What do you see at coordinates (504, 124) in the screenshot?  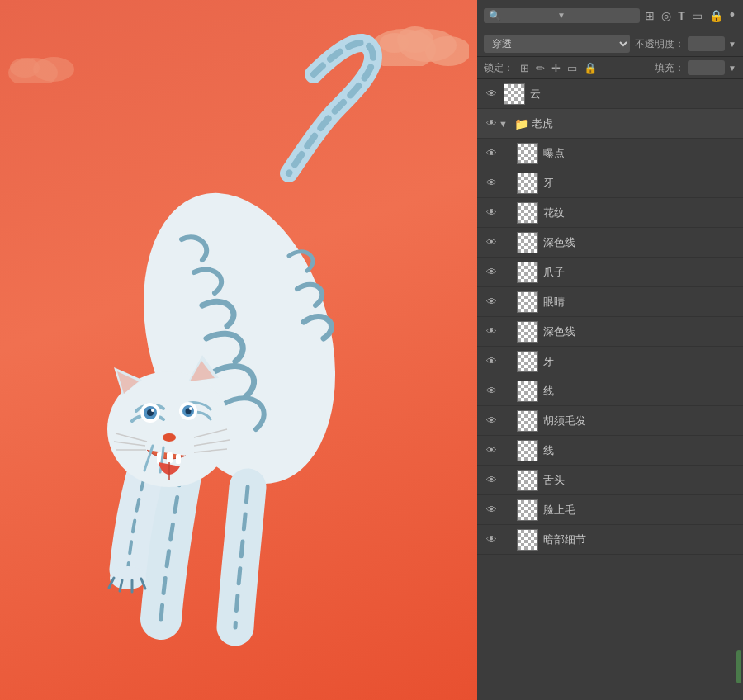 I see `chevron-down-icon: ▼` at bounding box center [504, 124].